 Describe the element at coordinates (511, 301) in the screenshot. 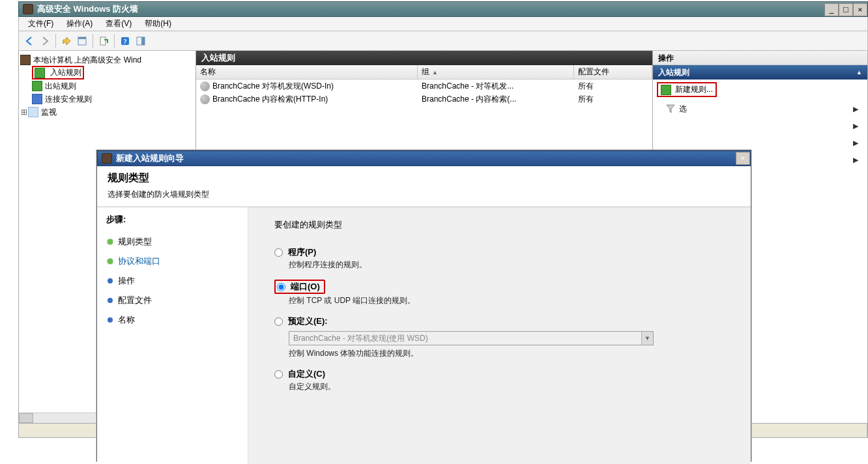

I see `opt-port-desc: 控制 TCP 或 UDP 端口连接的规则。` at that location.